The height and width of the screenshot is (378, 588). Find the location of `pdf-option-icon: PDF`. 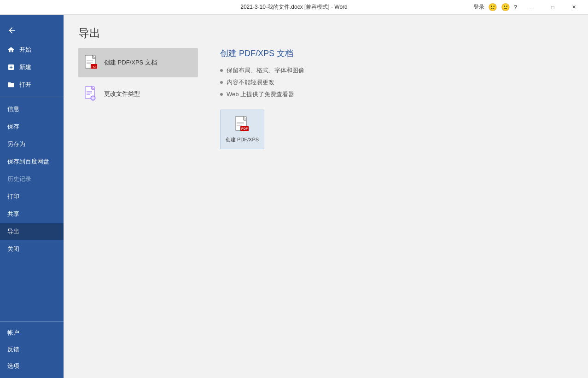

pdf-option-icon: PDF is located at coordinates (91, 63).